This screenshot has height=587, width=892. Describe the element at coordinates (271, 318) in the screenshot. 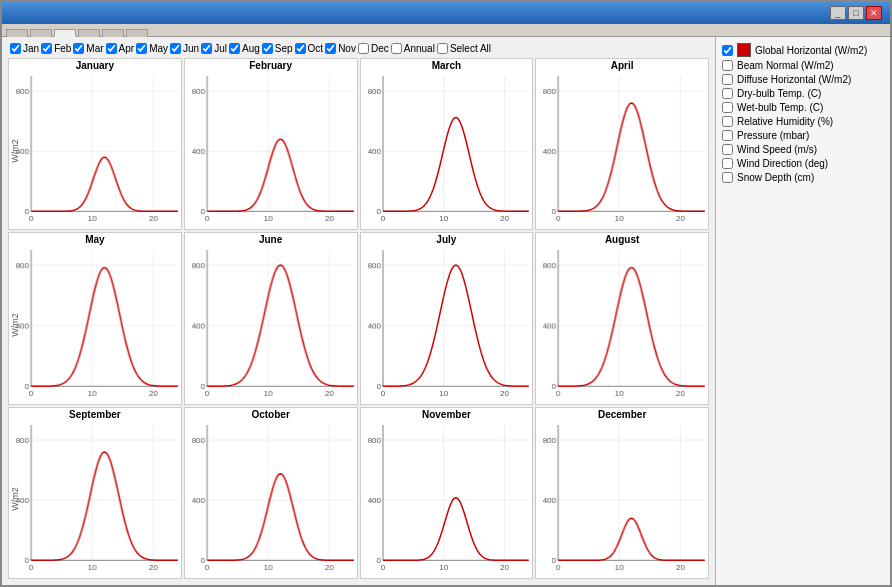

I see `chart-june: June` at that location.